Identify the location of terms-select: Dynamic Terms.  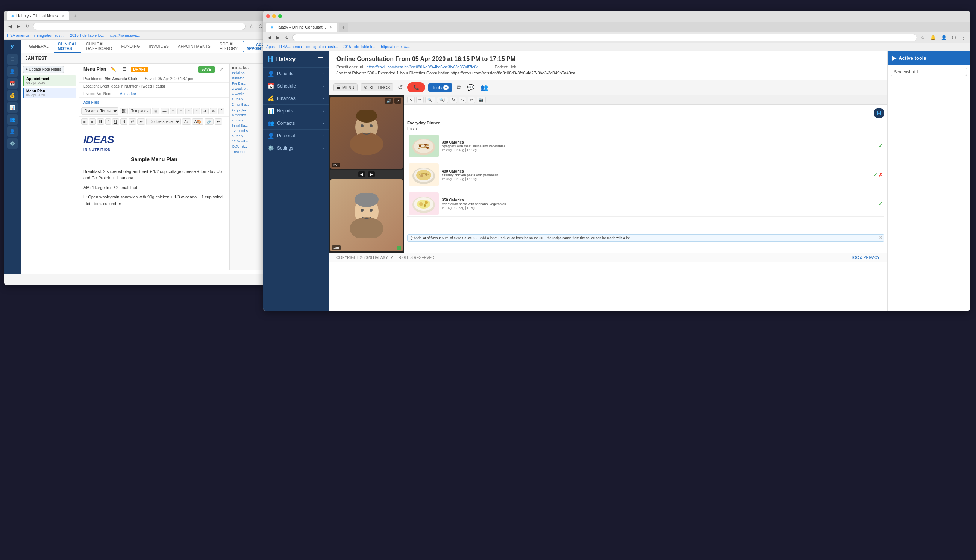
(100, 111).